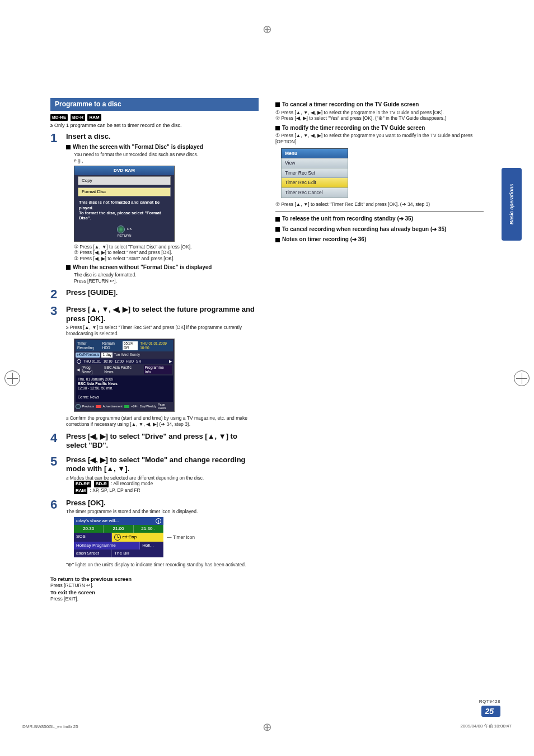 The image size is (534, 756). I want to click on crop-mark-top: ⊕, so click(268, 29).